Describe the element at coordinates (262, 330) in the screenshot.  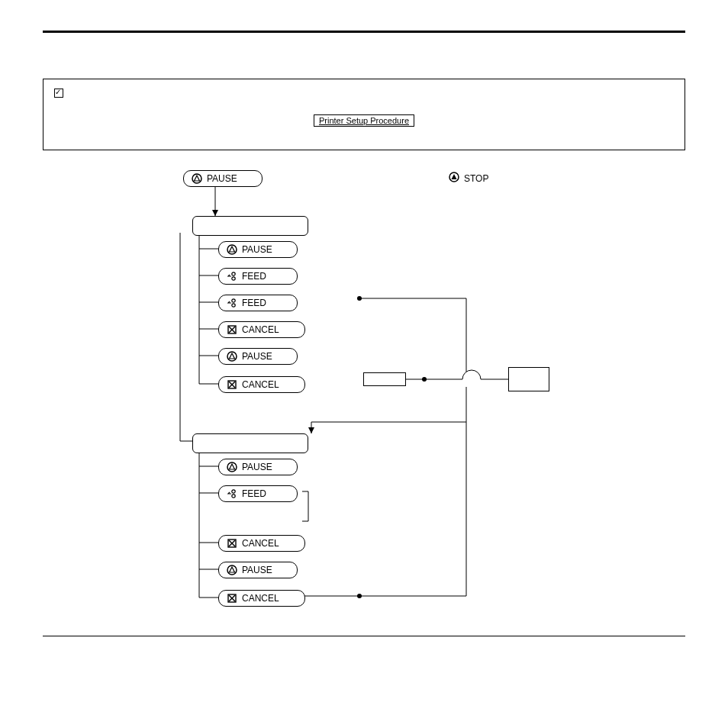
I see `button-cancel-1: CANCEL` at that location.